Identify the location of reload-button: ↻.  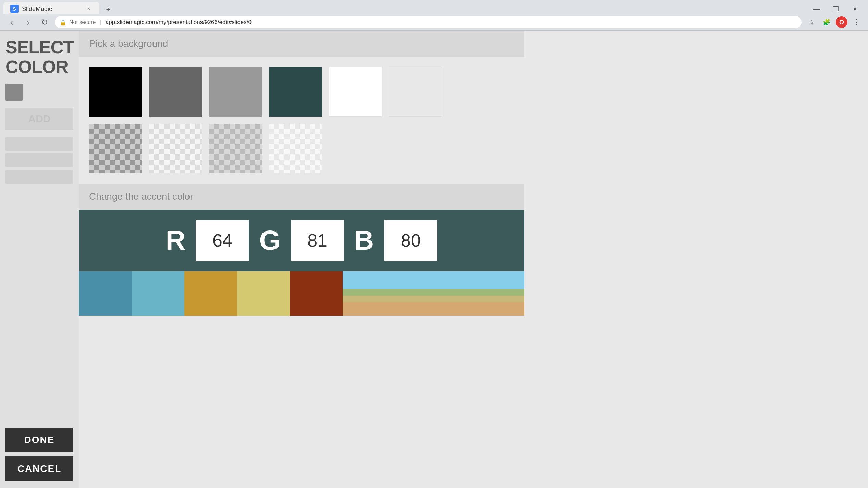
(45, 22).